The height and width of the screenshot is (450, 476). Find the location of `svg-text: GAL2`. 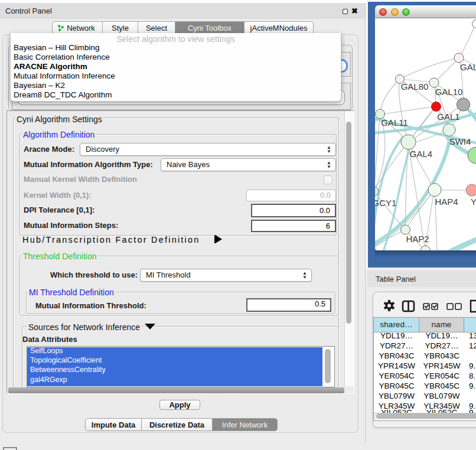

svg-text: GAL2 is located at coordinates (468, 67).